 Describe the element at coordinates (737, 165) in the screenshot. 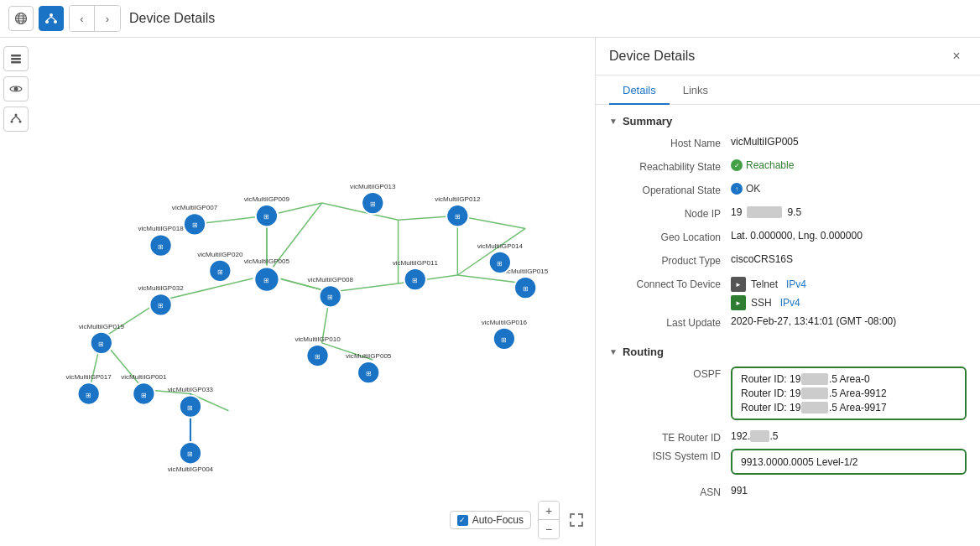

I see `reachable-icon: ✓` at that location.